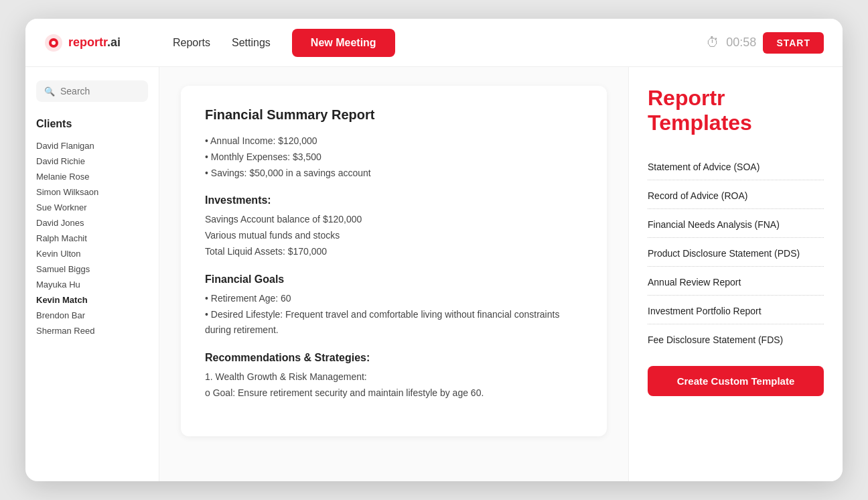  What do you see at coordinates (92, 253) in the screenshot?
I see `client-list-item: Kevin Ulton` at bounding box center [92, 253].